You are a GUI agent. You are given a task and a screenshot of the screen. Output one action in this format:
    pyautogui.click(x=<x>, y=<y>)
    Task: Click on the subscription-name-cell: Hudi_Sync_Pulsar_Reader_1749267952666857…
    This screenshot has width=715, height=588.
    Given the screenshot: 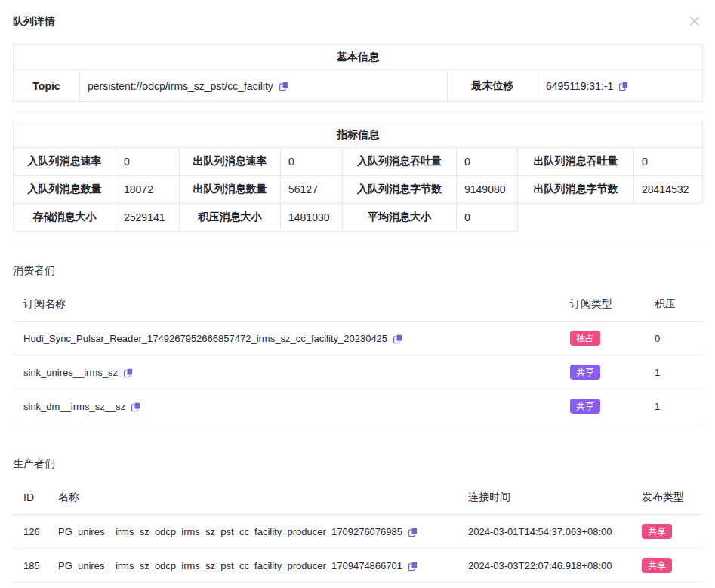 What is the action you would take?
    pyautogui.click(x=291, y=338)
    